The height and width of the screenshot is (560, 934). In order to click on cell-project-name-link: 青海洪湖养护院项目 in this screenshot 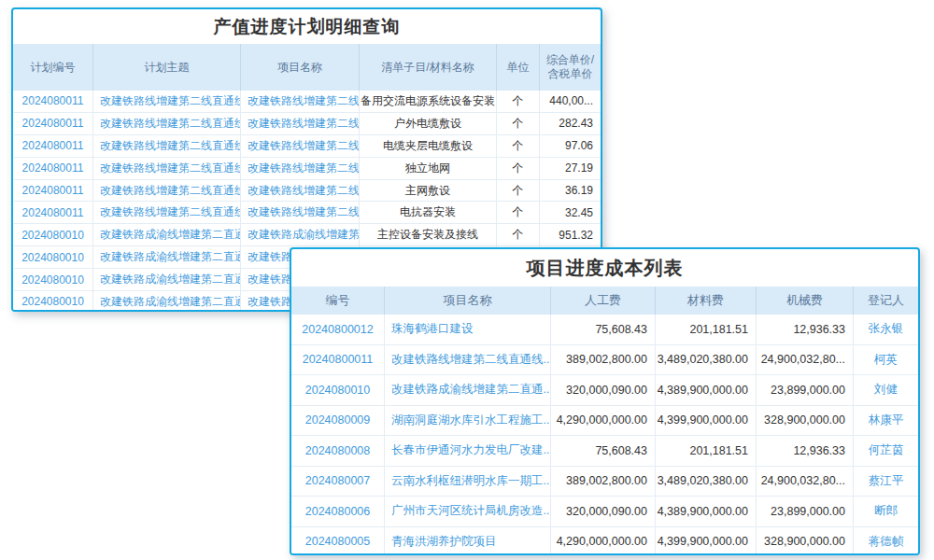, I will do `click(468, 541)`.